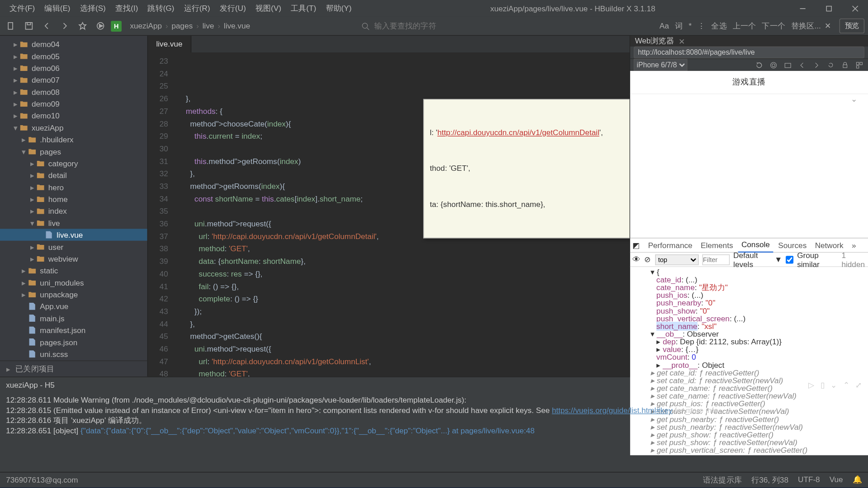 This screenshot has height=488, width=868. I want to click on docs-link: https://vuejs.org/guide/list.html#key, so click(612, 410).